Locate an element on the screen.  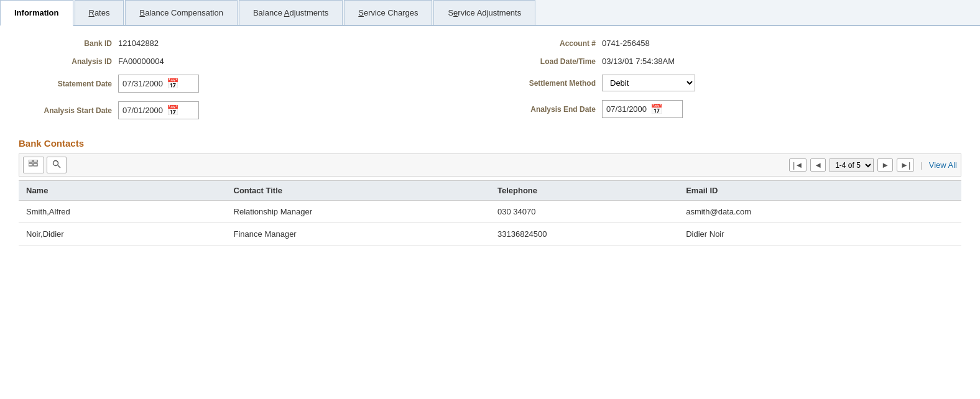
cell-phone-0: 030 34070 is located at coordinates (585, 212).